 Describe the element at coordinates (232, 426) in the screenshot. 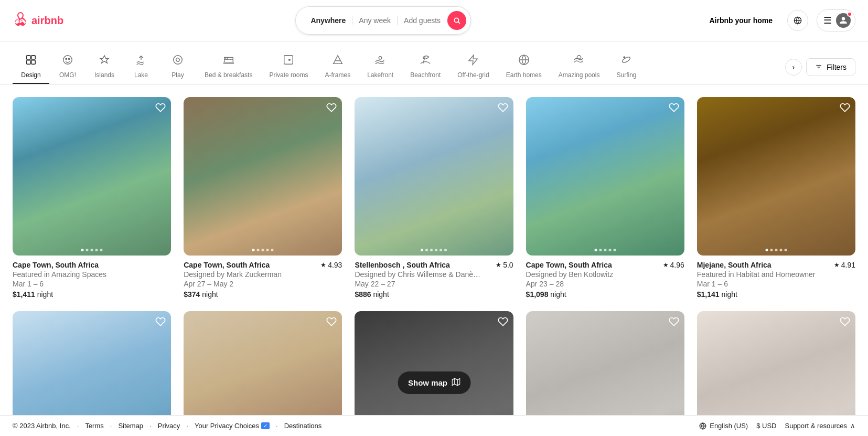

I see `footer-privacy-choices: Your Privacy Choices ✓` at that location.